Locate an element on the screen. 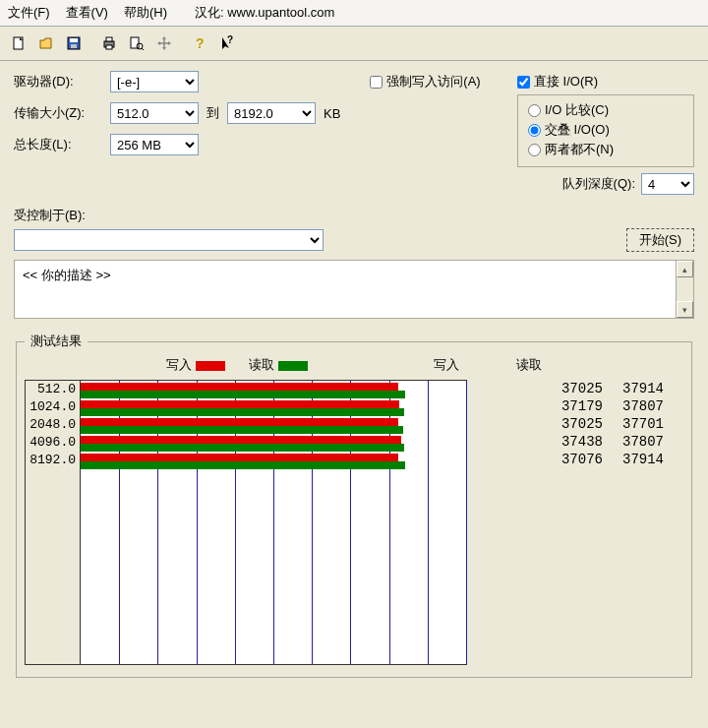 The width and height of the screenshot is (708, 728). chart-y-label: 2048.0 is located at coordinates (53, 425).